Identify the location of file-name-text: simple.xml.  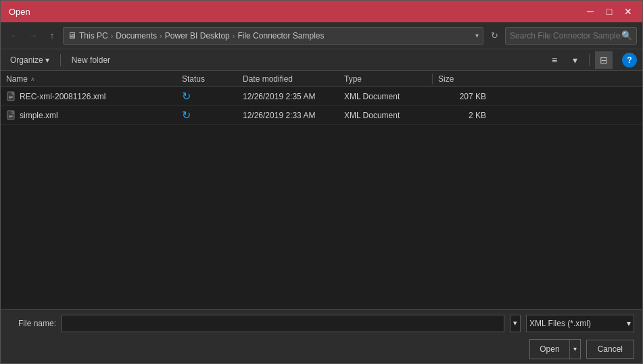
(99, 115).